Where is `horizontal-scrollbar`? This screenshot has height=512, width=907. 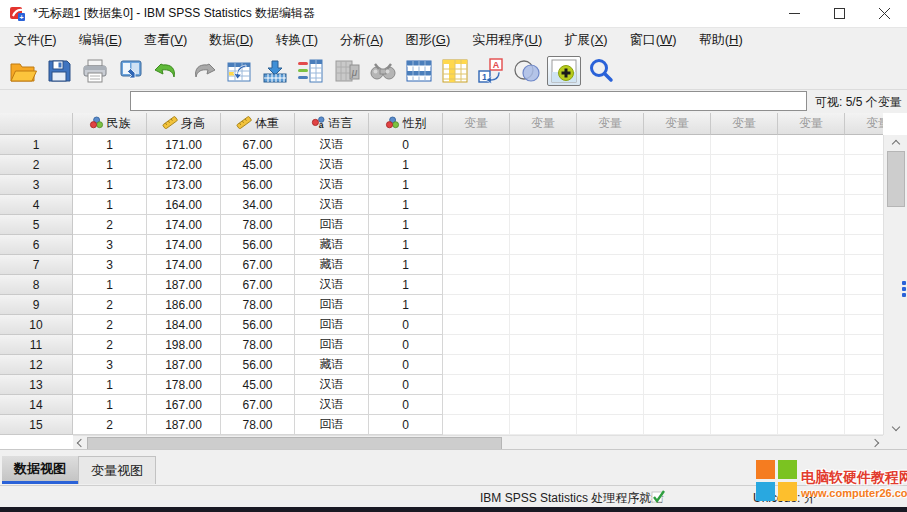 horizontal-scrollbar is located at coordinates (478, 442).